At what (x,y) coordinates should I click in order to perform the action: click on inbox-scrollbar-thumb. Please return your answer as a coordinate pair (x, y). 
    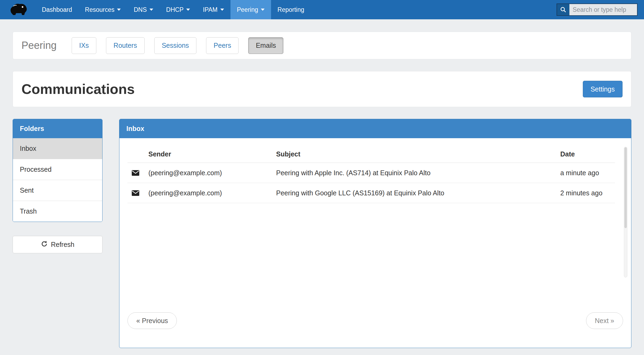
    Looking at the image, I should click on (626, 188).